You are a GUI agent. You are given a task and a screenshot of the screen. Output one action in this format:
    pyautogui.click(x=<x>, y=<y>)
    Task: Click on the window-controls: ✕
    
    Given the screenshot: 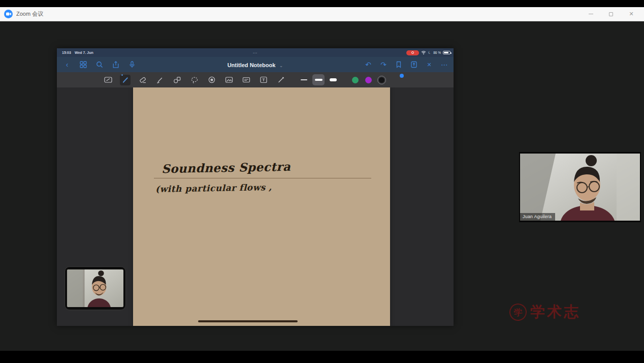 What is the action you would take?
    pyautogui.click(x=613, y=14)
    